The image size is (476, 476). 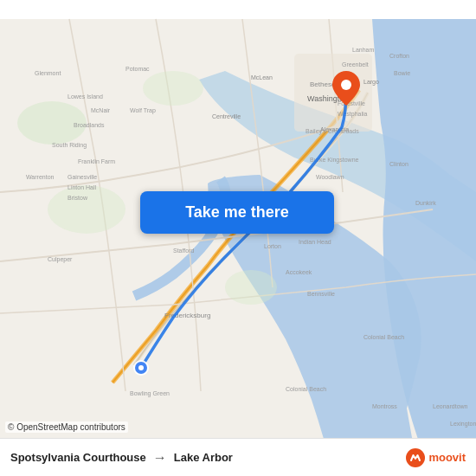 I want to click on svg-text: Greenbelt, so click(x=355, y=64).